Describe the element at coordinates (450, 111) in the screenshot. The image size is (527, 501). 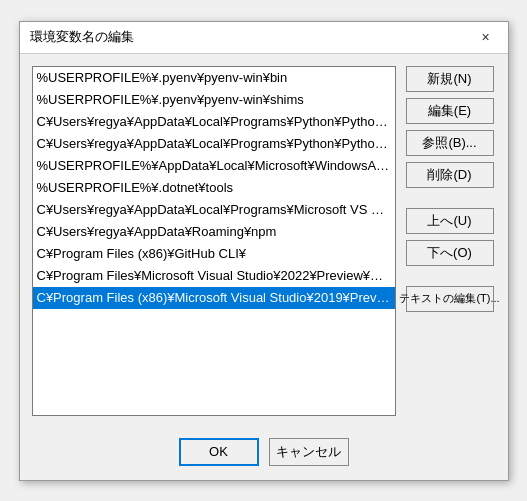
I see `edit-button: 編集(E)` at that location.